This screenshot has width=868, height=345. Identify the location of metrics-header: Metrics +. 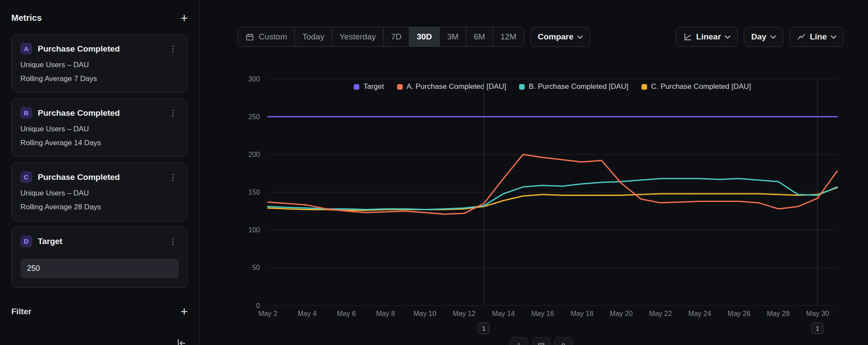
(100, 18).